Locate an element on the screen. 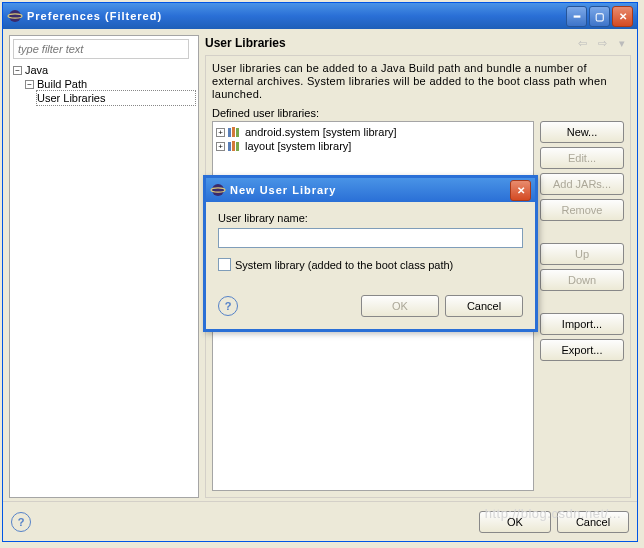  tree-node-user-libraries: User Libraries is located at coordinates (116, 98).